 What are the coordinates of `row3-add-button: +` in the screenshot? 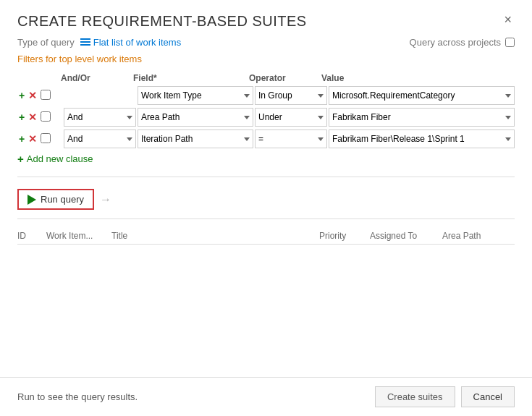 It's located at (22, 139).